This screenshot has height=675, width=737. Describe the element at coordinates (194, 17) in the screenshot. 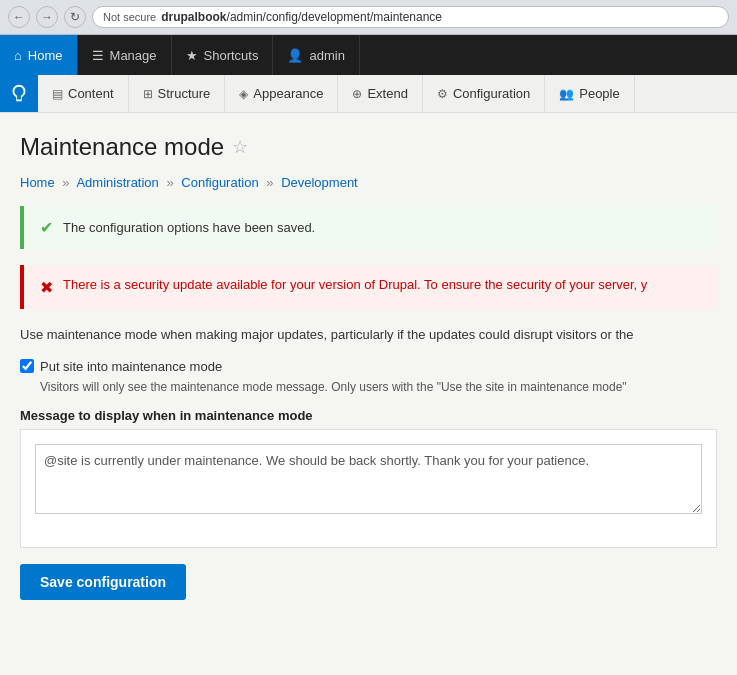

I see `url-prefix: drupalbook` at that location.